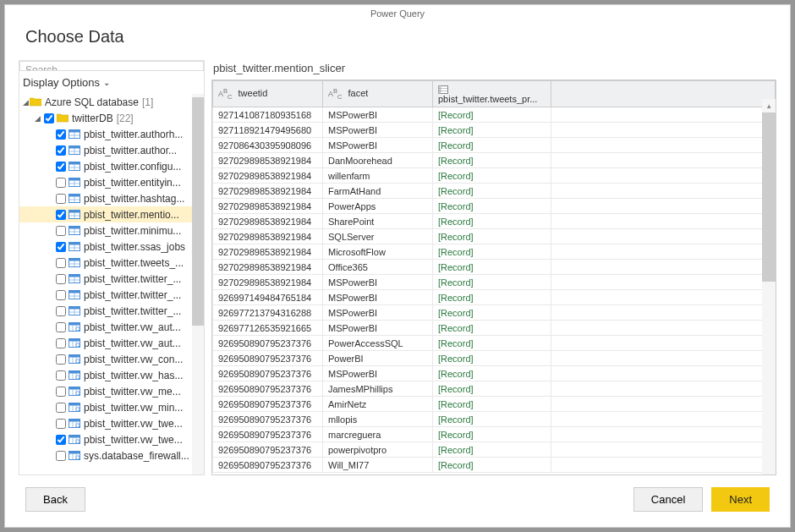 Image resolution: width=795 pixels, height=532 pixels. What do you see at coordinates (112, 166) in the screenshot?
I see `tree-item-2: pbist_twitter.configu...` at bounding box center [112, 166].